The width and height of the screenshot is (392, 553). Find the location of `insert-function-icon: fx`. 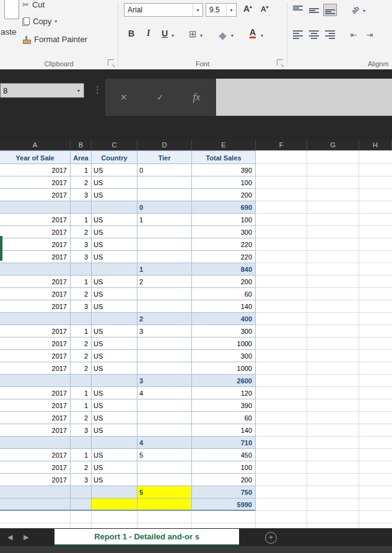

insert-function-icon: fx is located at coordinates (196, 97).